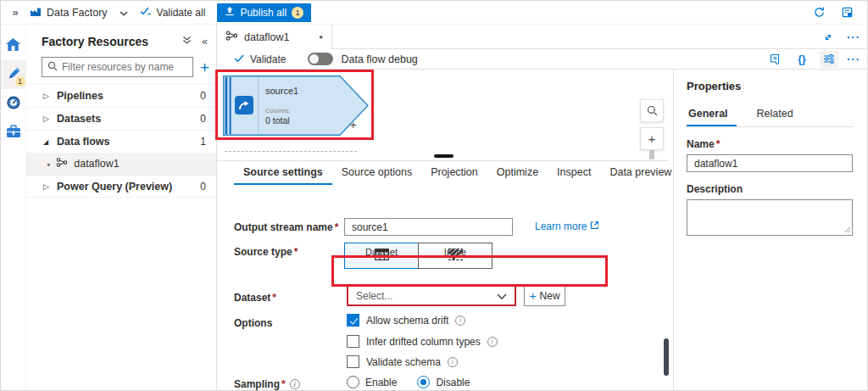 The image size is (868, 391). I want to click on new-dataset-button: + New, so click(544, 295).